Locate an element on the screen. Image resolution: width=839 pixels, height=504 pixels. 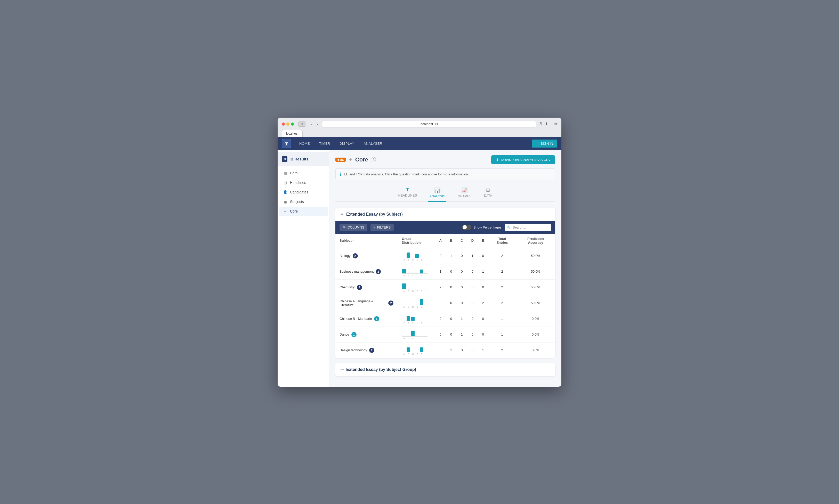
browser-chrome: ⊡ ‹ › localhost ↻ ⏱ ⬆ + ⧉ localhost is located at coordinates (420, 127).